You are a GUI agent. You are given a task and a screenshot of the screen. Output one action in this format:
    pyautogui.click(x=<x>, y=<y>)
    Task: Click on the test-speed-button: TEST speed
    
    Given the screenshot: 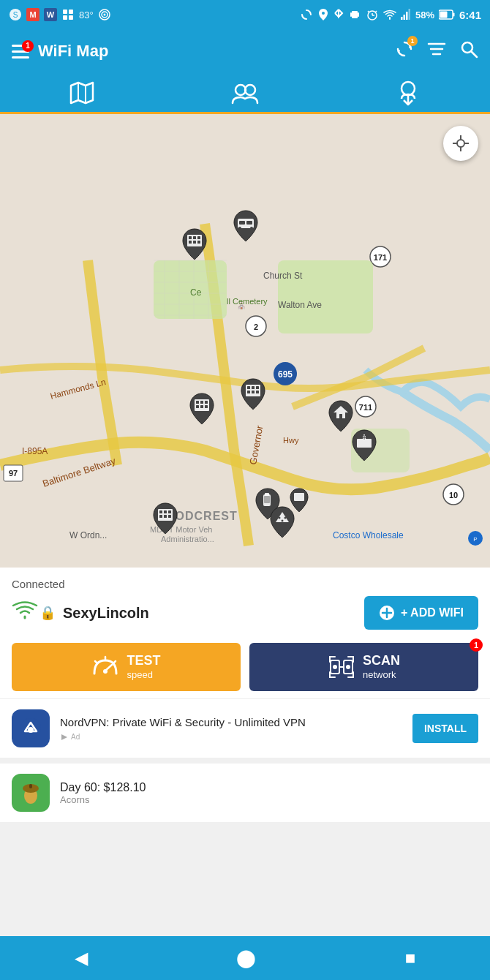 What is the action you would take?
    pyautogui.click(x=126, y=667)
    